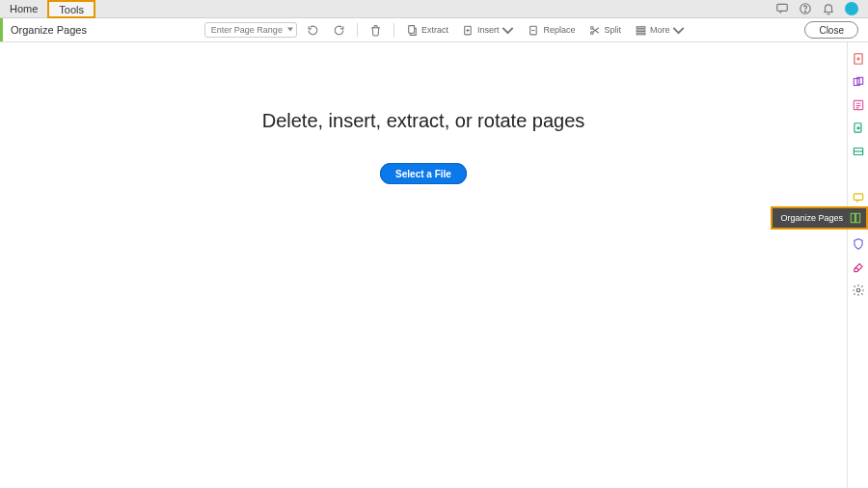  What do you see at coordinates (858, 198) in the screenshot?
I see `comment-icon` at bounding box center [858, 198].